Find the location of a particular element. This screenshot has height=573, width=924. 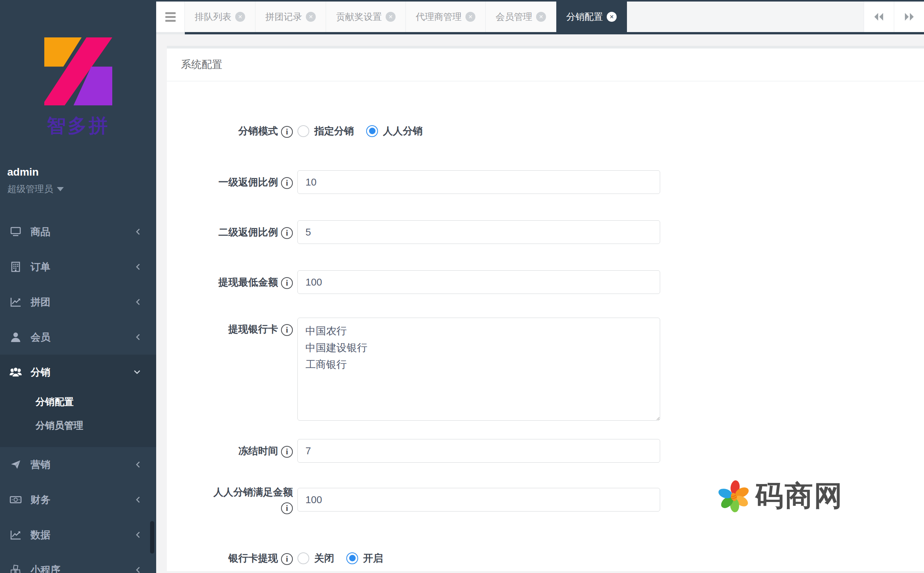

sidebar-item-label: 数据 is located at coordinates (40, 535).